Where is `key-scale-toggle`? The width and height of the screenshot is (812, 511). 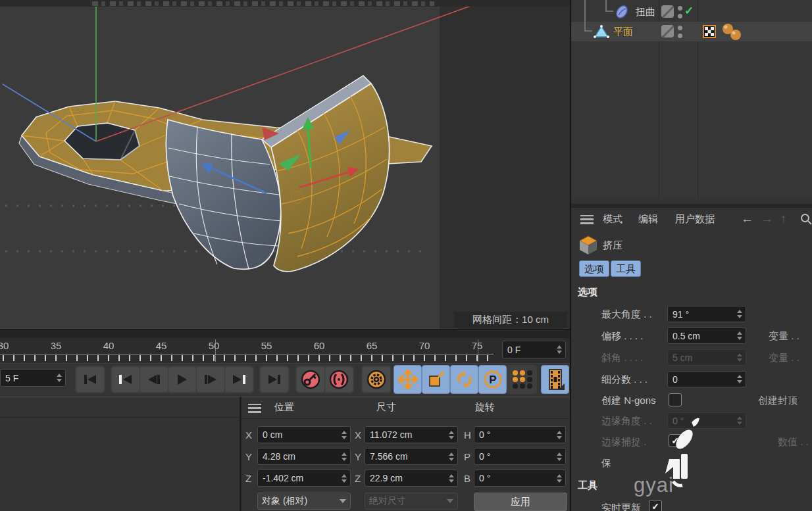
key-scale-toggle is located at coordinates (436, 379).